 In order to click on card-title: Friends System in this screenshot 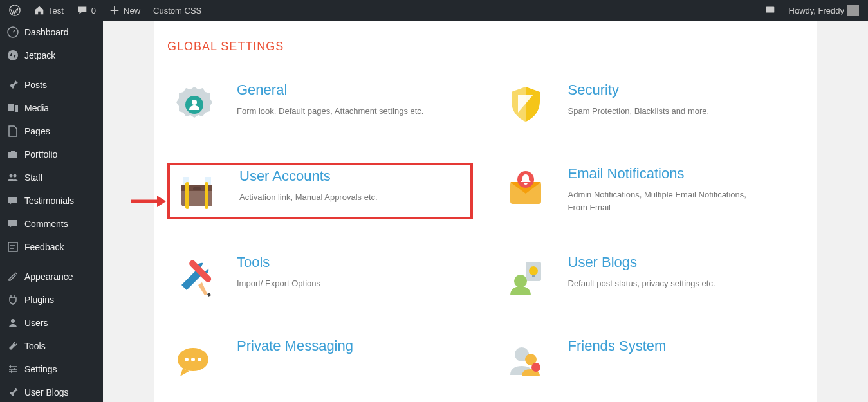, I will do `click(618, 346)`.